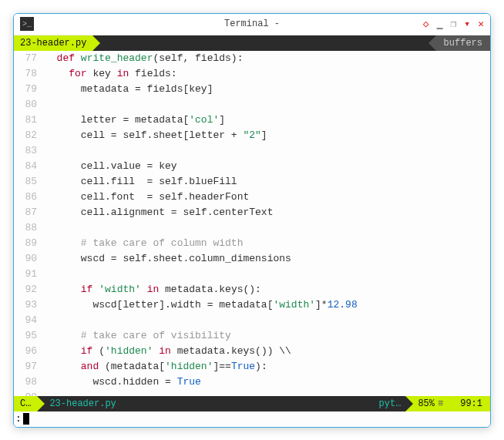 Image resolution: width=504 pixels, height=440 pixels. What do you see at coordinates (18, 419) in the screenshot?
I see `command-prompt: :` at bounding box center [18, 419].